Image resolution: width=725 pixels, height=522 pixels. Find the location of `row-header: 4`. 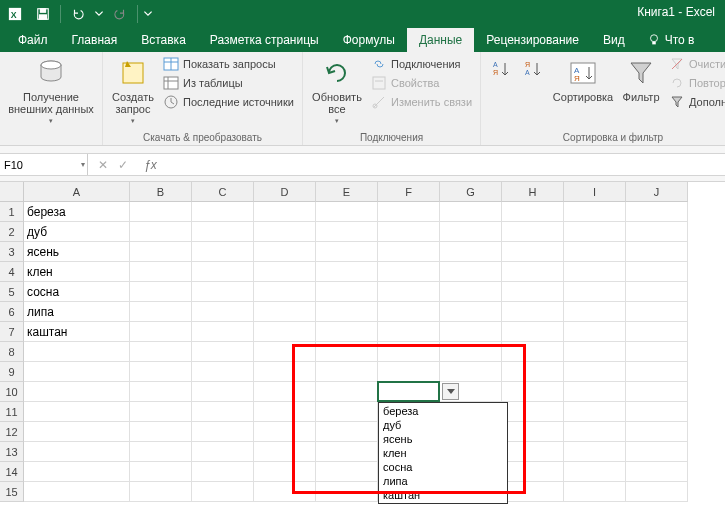

row-header: 4 is located at coordinates (12, 272).